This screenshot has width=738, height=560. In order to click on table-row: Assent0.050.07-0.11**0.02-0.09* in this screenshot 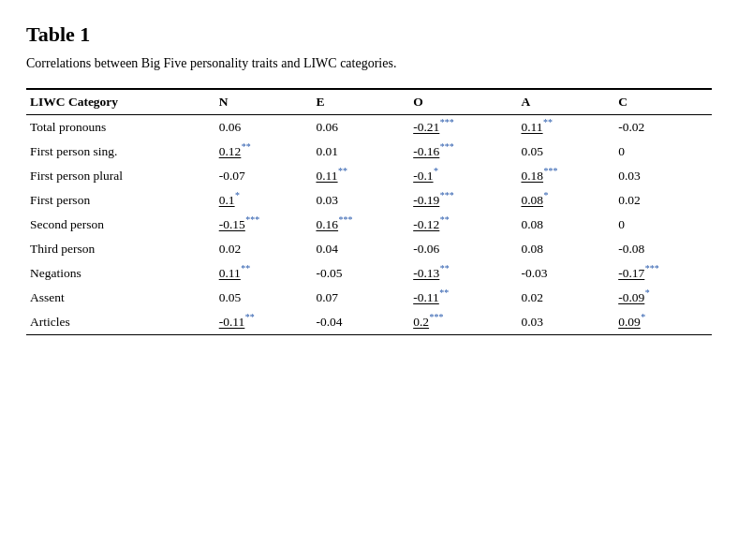, I will do `click(369, 298)`.